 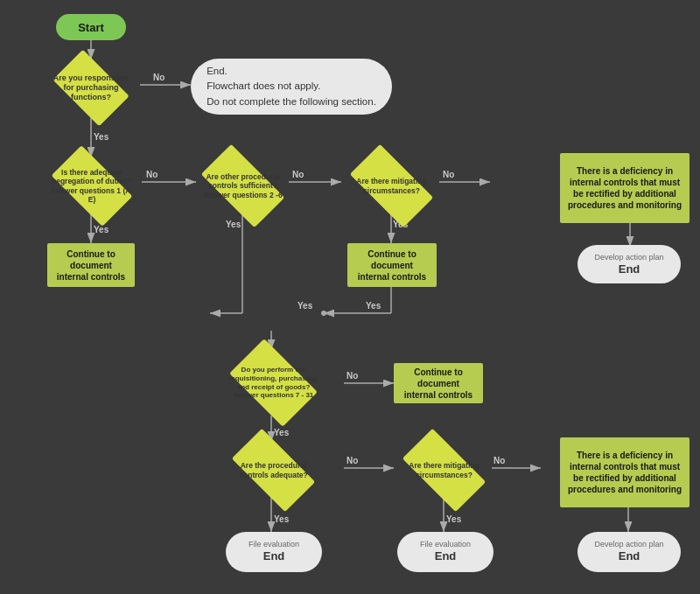 What do you see at coordinates (392, 266) in the screenshot?
I see `doc2-label: Continue to document internal controls` at bounding box center [392, 266].